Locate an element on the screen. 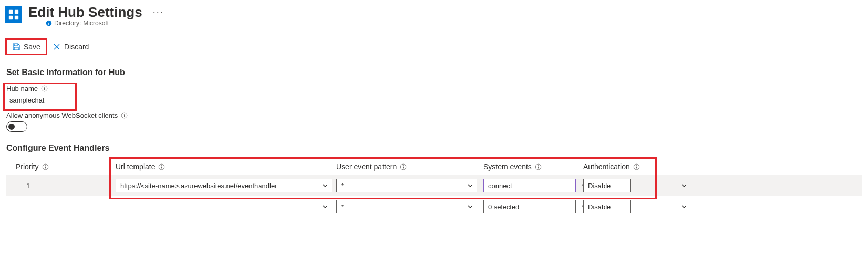 The image size is (868, 276). more-icon: ··· is located at coordinates (159, 13).